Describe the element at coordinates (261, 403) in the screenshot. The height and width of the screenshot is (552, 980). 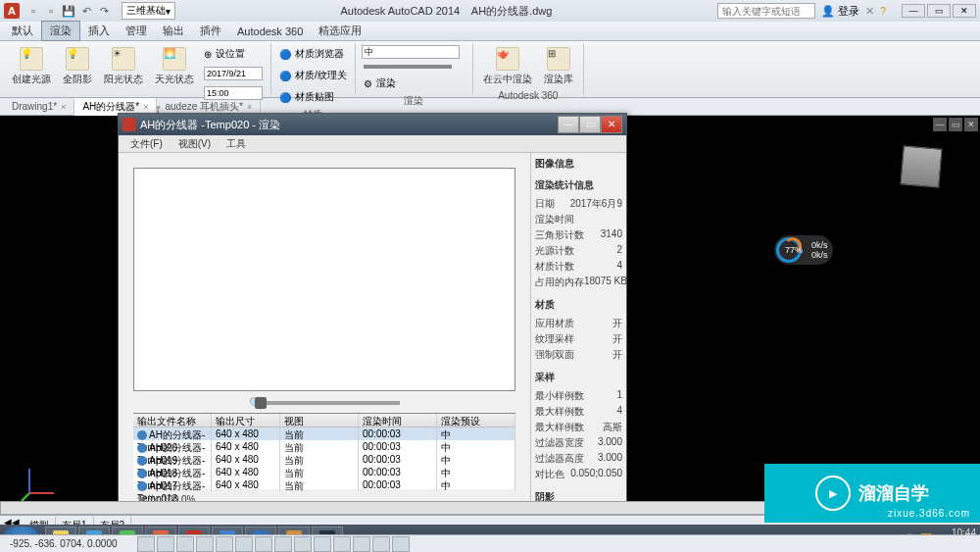
I see `slider-thumb` at that location.